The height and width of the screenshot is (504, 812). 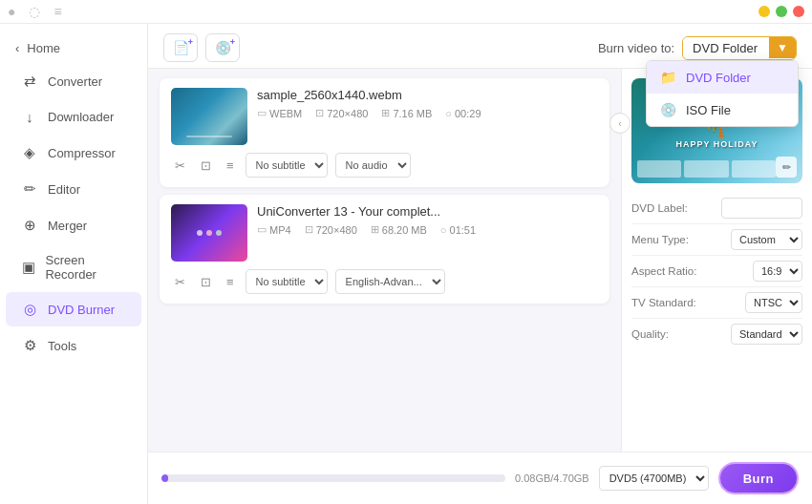 I want to click on subtitle-select-1: No subtitle, so click(x=287, y=165).